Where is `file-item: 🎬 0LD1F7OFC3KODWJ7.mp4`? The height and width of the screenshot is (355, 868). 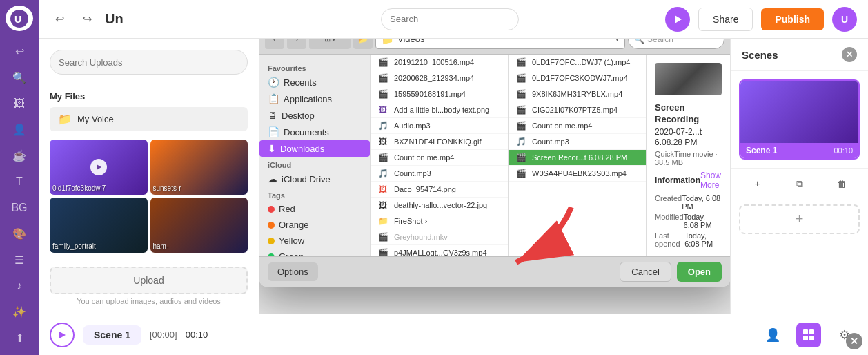
file-item: 🎬 0LD1F7OFC3KODWJ7.mp4 is located at coordinates (577, 79).